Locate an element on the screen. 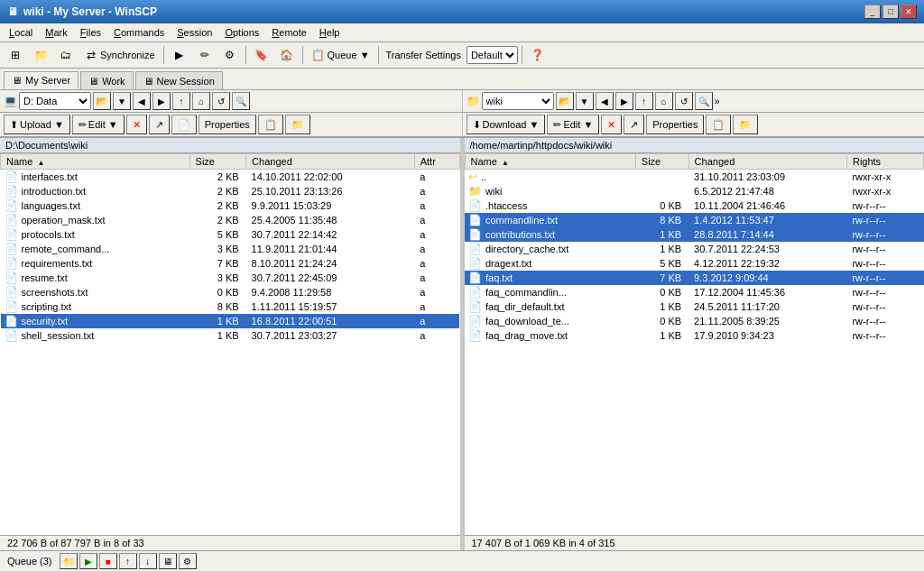  left-find-btn: 🔍 is located at coordinates (241, 101).